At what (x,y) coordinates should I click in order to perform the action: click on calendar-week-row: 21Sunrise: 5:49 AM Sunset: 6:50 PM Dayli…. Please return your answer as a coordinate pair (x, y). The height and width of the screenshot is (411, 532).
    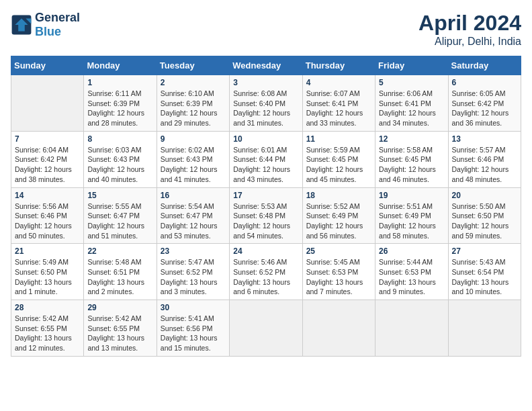
    Looking at the image, I should click on (266, 272).